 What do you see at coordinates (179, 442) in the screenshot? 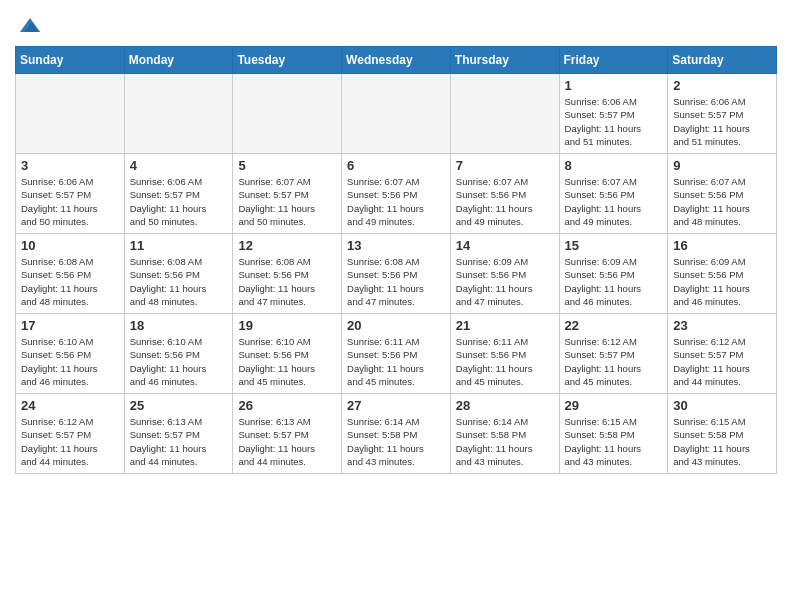
I see `day-info: Sunrise: 6:13 AMSunset: 5:57 PMDaylight:…` at bounding box center [179, 442].